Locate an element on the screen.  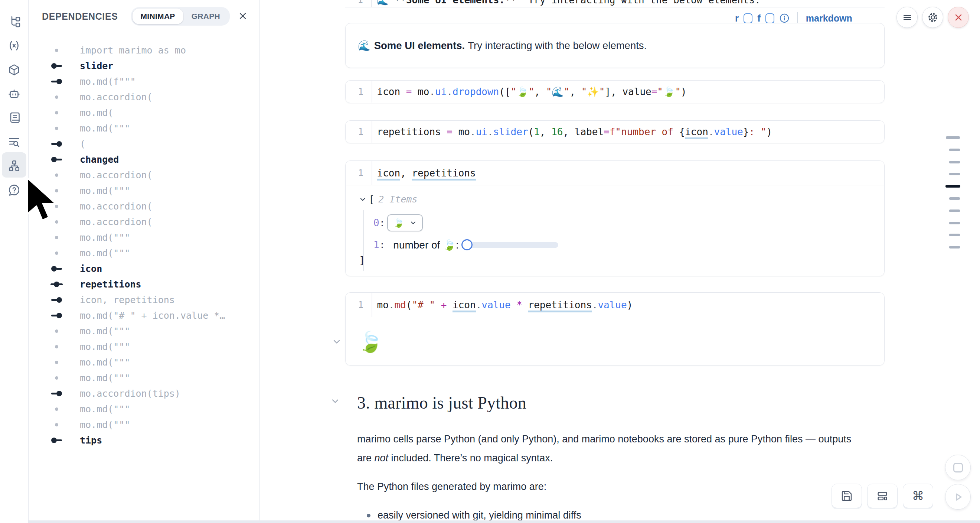
repetitions-slider is located at coordinates (511, 245).